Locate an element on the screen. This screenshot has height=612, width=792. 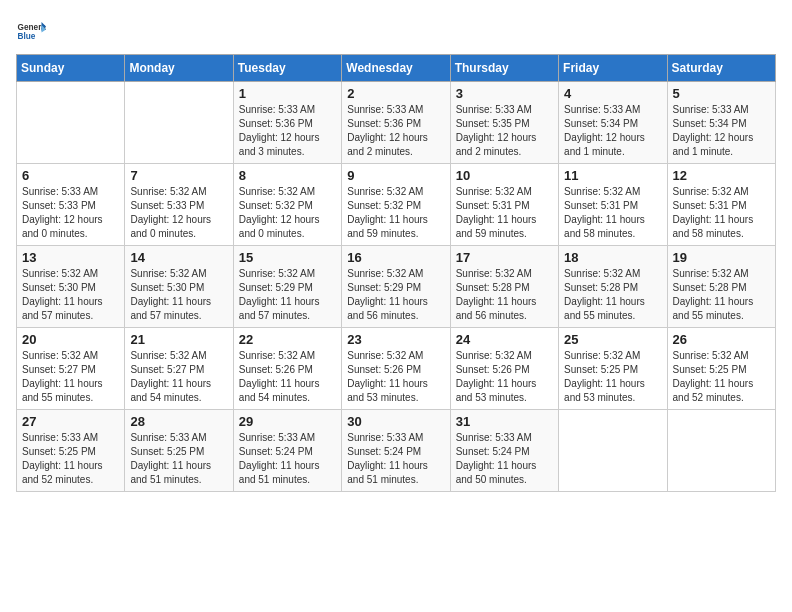
calendar-cell: 22Sunrise: 5:32 AM Sunset: 5:26 PM Dayli… is located at coordinates (287, 369).